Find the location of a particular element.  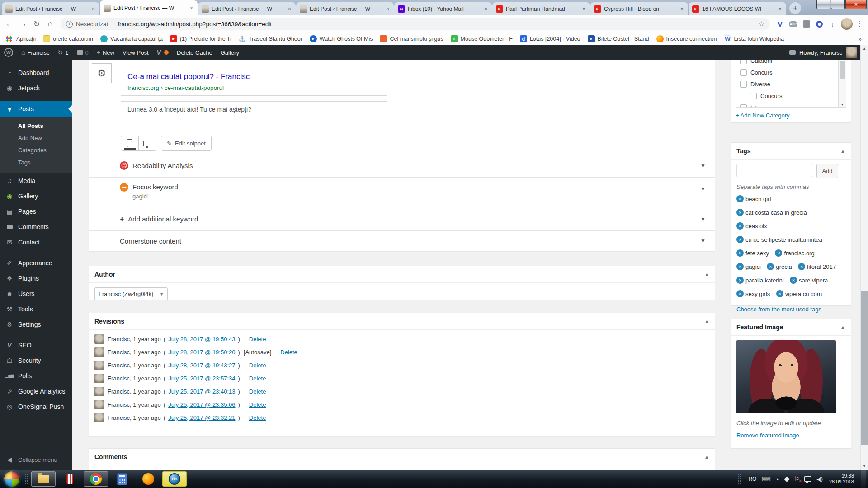

featured-image-header: Featured Image ▲ is located at coordinates (791, 327).